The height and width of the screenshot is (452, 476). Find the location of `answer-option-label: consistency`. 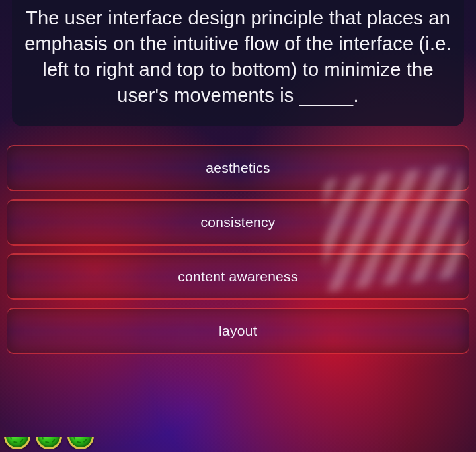

answer-option-label: consistency is located at coordinates (238, 222).